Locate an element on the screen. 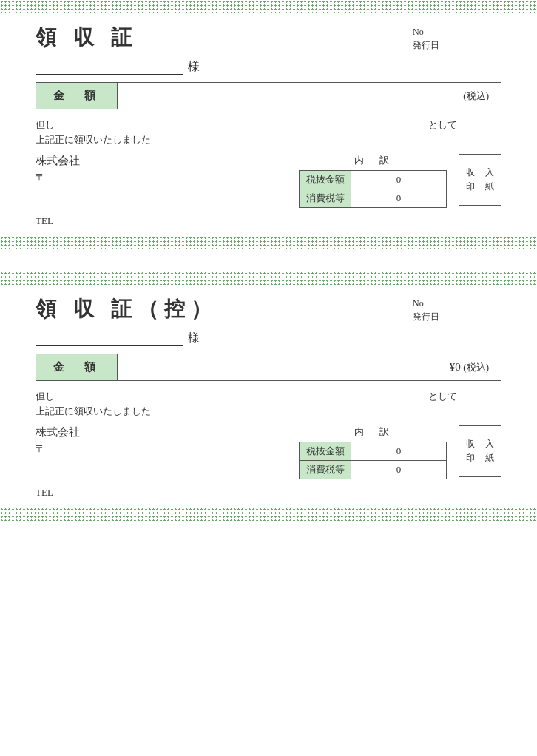  stamp-box-1: 収 入 印 紙 is located at coordinates (480, 180).